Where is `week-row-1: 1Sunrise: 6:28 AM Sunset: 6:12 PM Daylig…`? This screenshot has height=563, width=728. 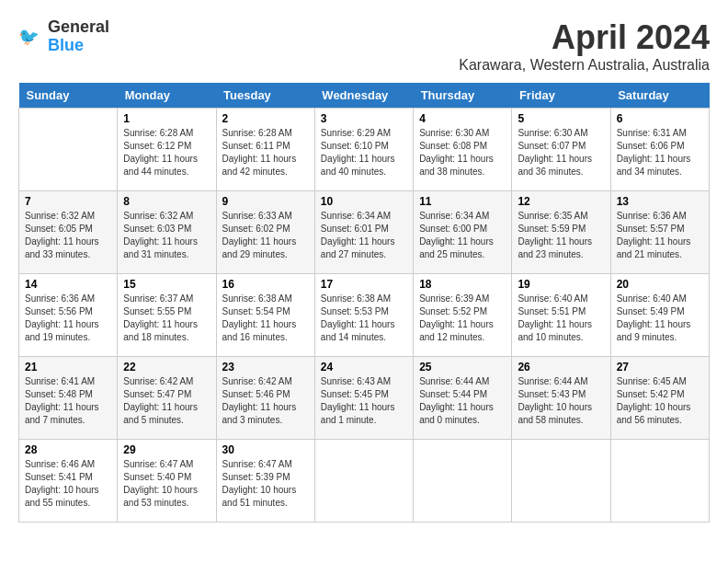 week-row-1: 1Sunrise: 6:28 AM Sunset: 6:12 PM Daylig… is located at coordinates (364, 150).